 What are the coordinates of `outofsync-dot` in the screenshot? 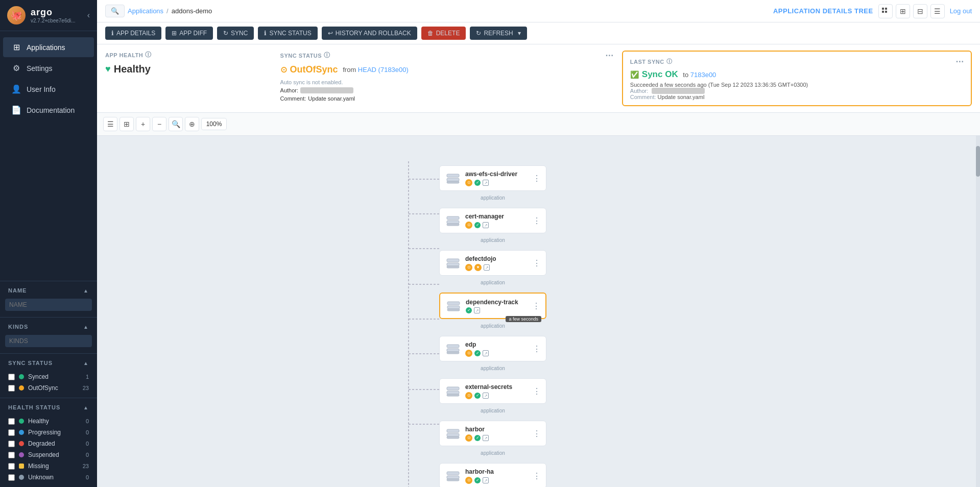 It's located at (21, 388).